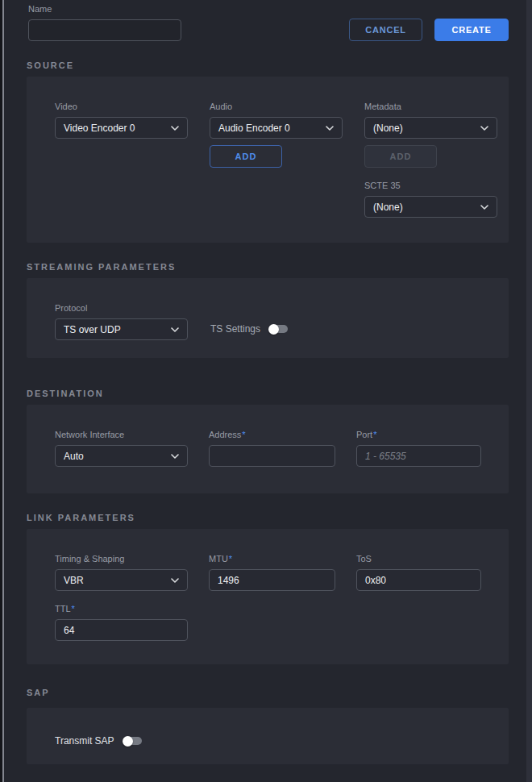 Image resolution: width=532 pixels, height=782 pixels. What do you see at coordinates (74, 456) in the screenshot?
I see `network-interface-select-value: Auto` at bounding box center [74, 456].